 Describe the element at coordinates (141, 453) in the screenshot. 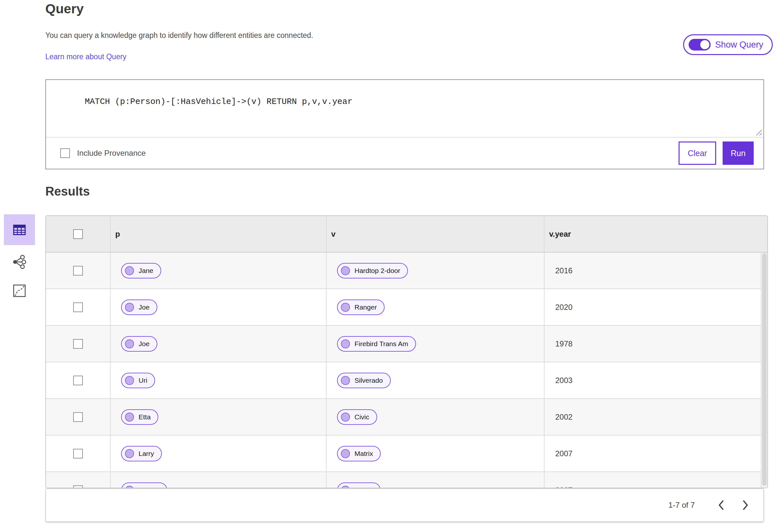

I see `person-entity-pill: Larry` at that location.